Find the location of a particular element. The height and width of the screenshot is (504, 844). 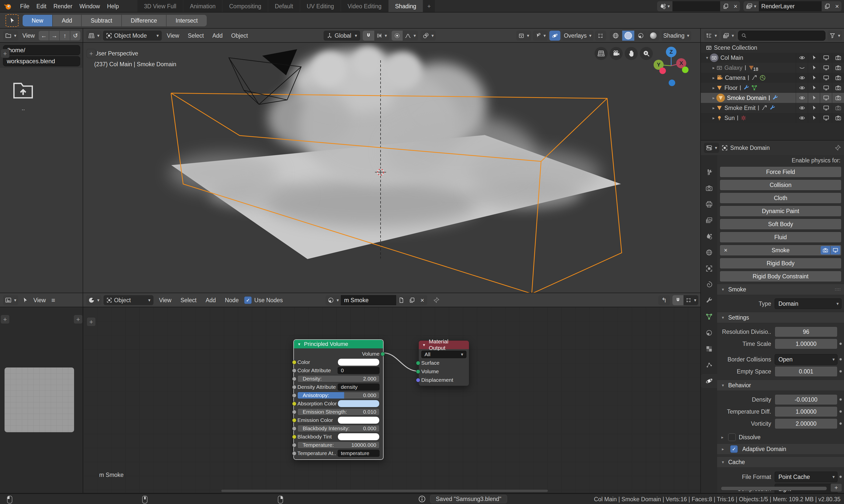

temperature-input-socket is located at coordinates (294, 445).